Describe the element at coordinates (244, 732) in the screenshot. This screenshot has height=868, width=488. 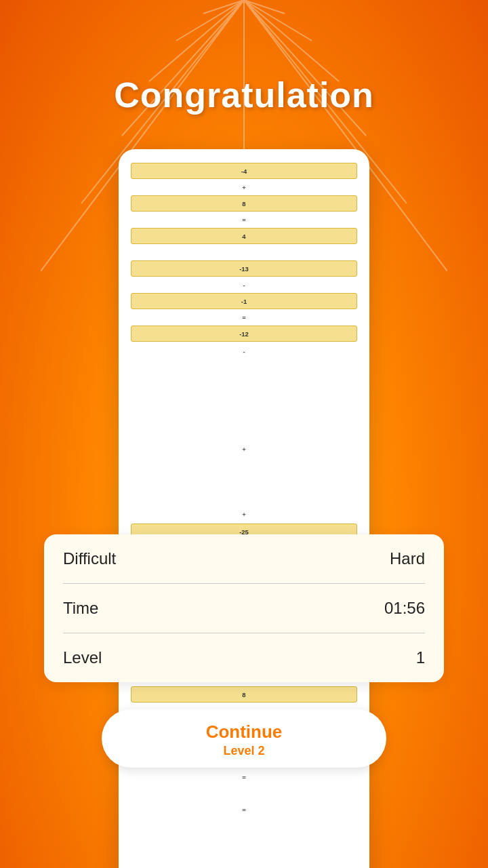
I see `continue-label: Continue` at that location.